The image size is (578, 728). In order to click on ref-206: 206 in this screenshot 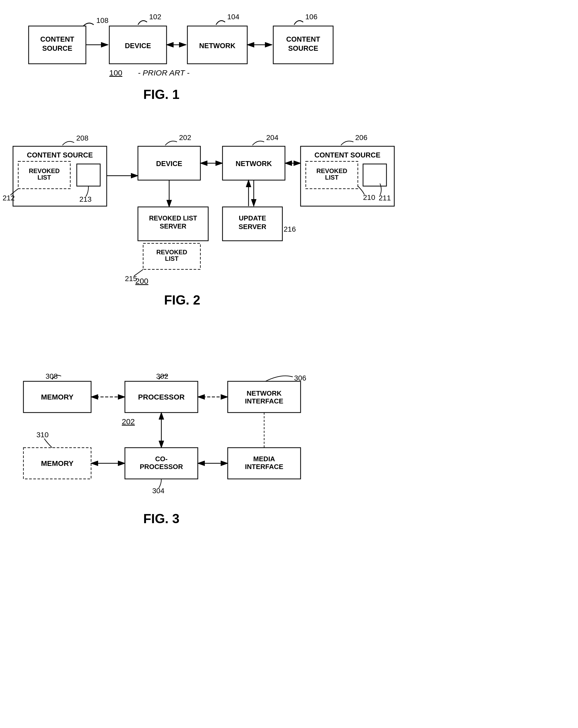, I will do `click(361, 137)`.